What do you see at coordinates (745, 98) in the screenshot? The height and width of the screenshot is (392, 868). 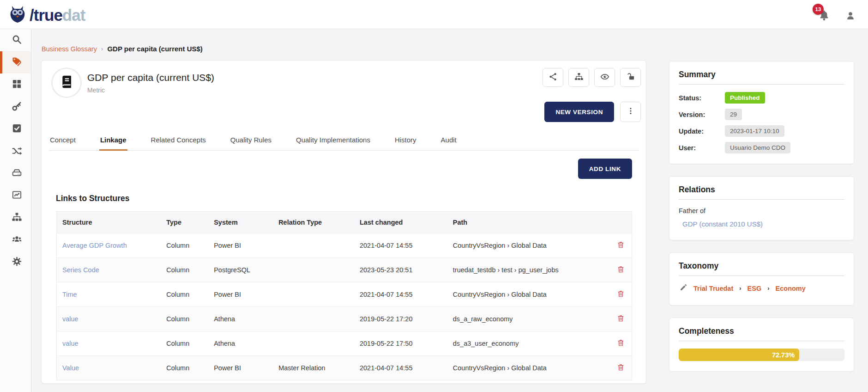 I see `status-badge: Published` at bounding box center [745, 98].